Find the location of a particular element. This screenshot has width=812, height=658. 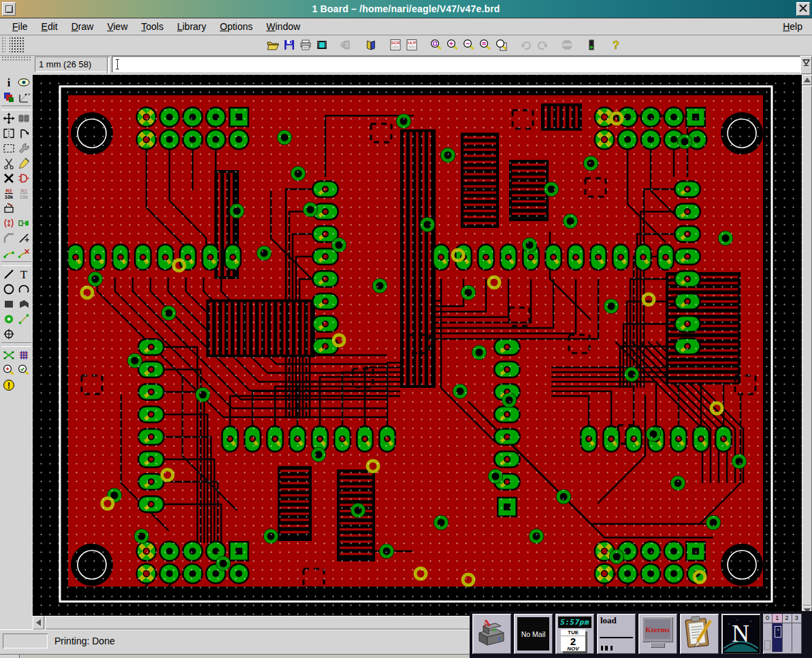

palette-button-value: R210k is located at coordinates (24, 193).